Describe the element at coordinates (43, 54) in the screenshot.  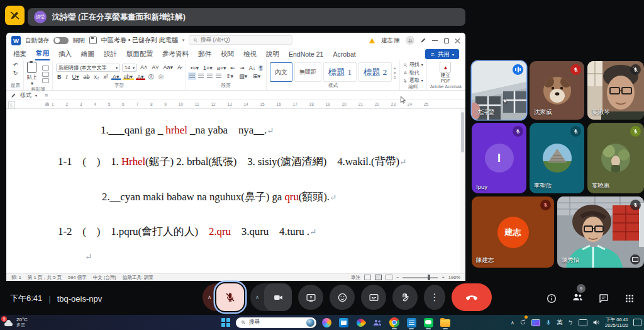
I see `tab-home: 常用` at that location.